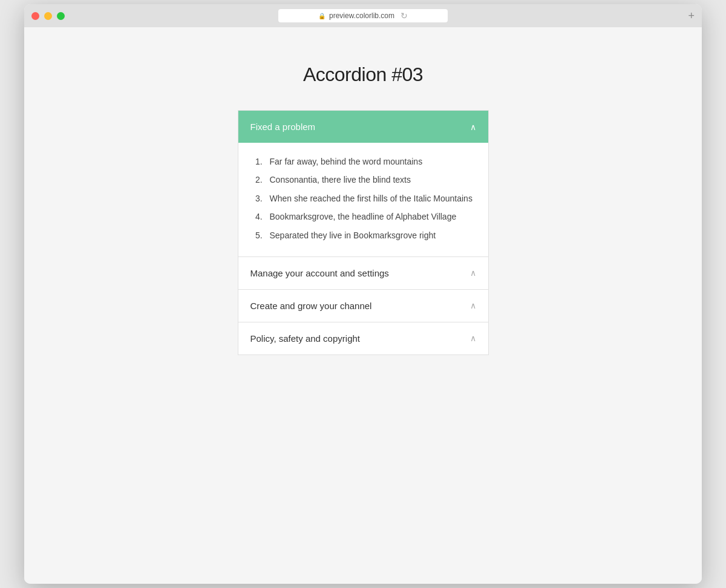 The height and width of the screenshot is (588, 726). I want to click on accordion-list-1: Far far away, behind the word mountains …, so click(363, 198).